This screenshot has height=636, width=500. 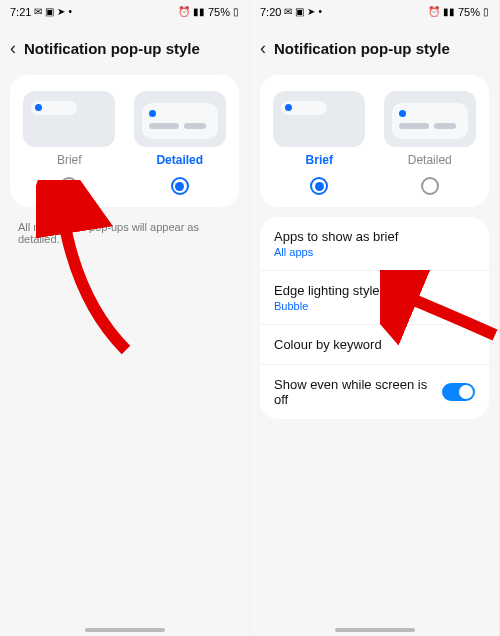 What do you see at coordinates (458, 392) in the screenshot?
I see `toggle-show-screen-off` at bounding box center [458, 392].